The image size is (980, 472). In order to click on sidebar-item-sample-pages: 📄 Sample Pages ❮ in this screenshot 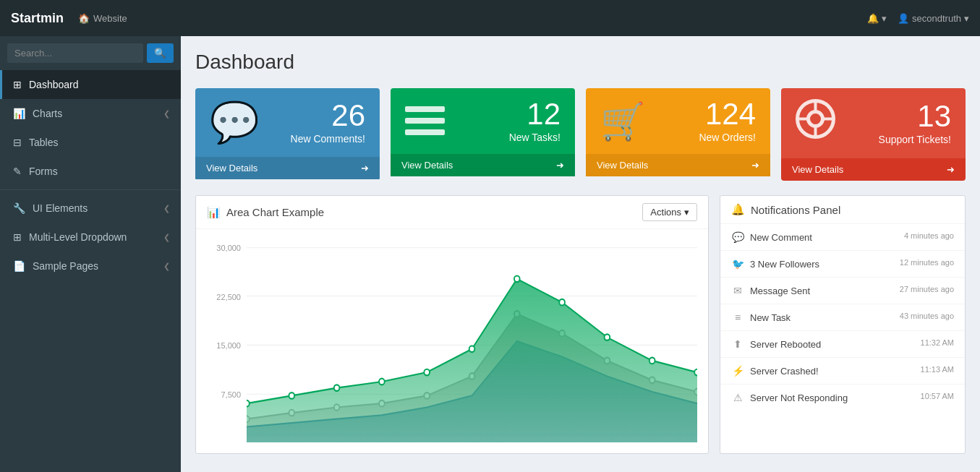, I will do `click(90, 266)`.